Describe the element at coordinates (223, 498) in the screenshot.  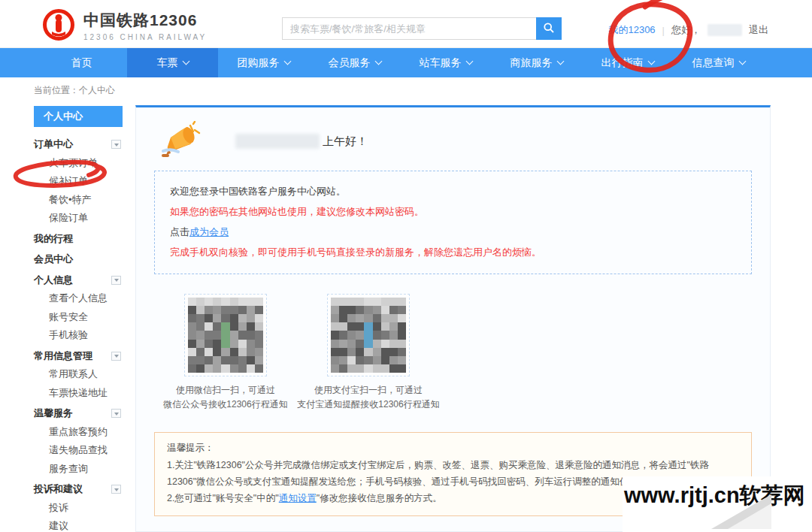
I see `tips-line2-prefix: 2.您可通过"账号安全"中的"` at that location.